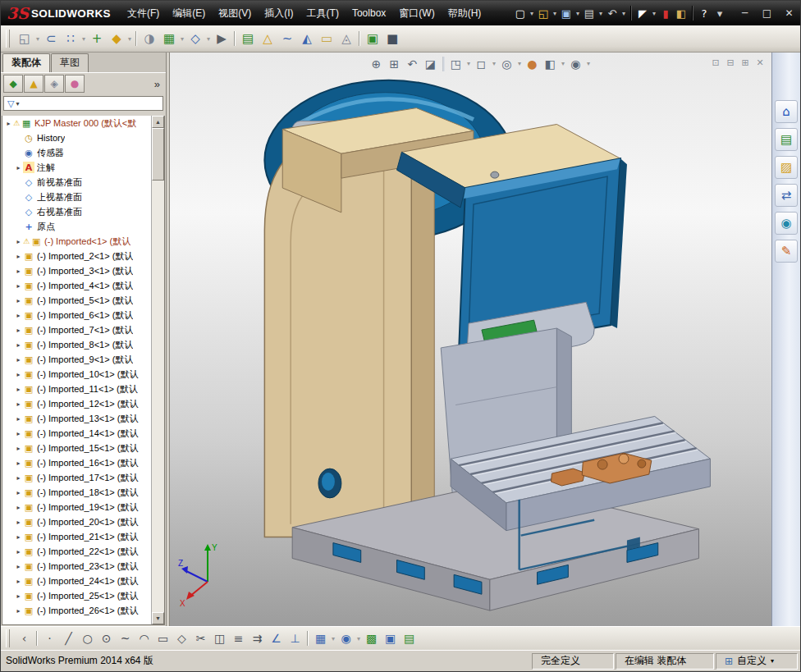 This screenshot has height=672, width=801. Describe the element at coordinates (681, 13) in the screenshot. I see `file-properties-icon: ◧` at that location.